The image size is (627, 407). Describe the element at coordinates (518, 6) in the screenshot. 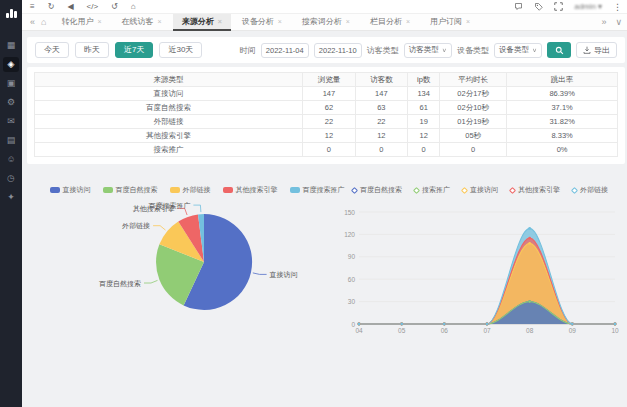

I see `comment-icon` at that location.